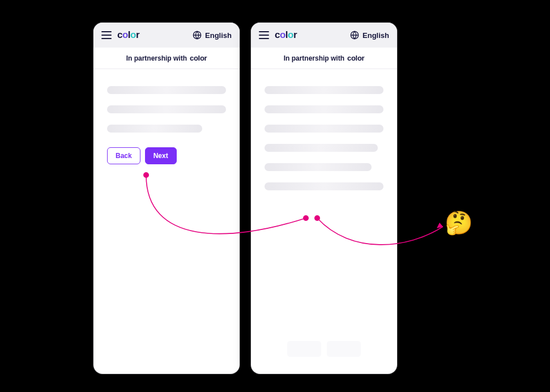 Image resolution: width=550 pixels, height=392 pixels. Describe the element at coordinates (459, 223) in the screenshot. I see `thinking-emoji: 🤔` at that location.